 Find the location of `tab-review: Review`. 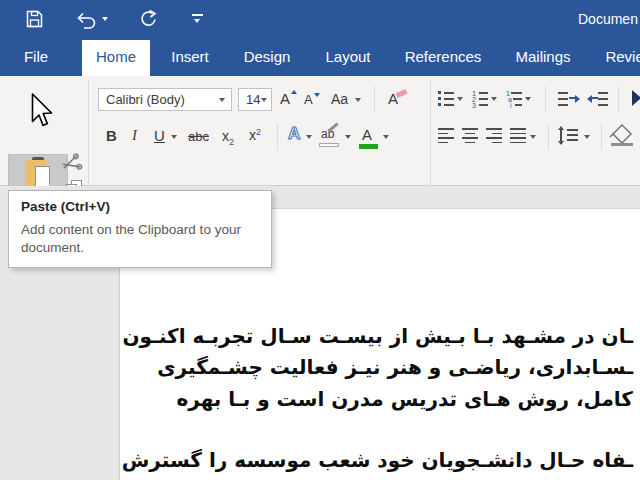

tab-review: Review is located at coordinates (621, 57).